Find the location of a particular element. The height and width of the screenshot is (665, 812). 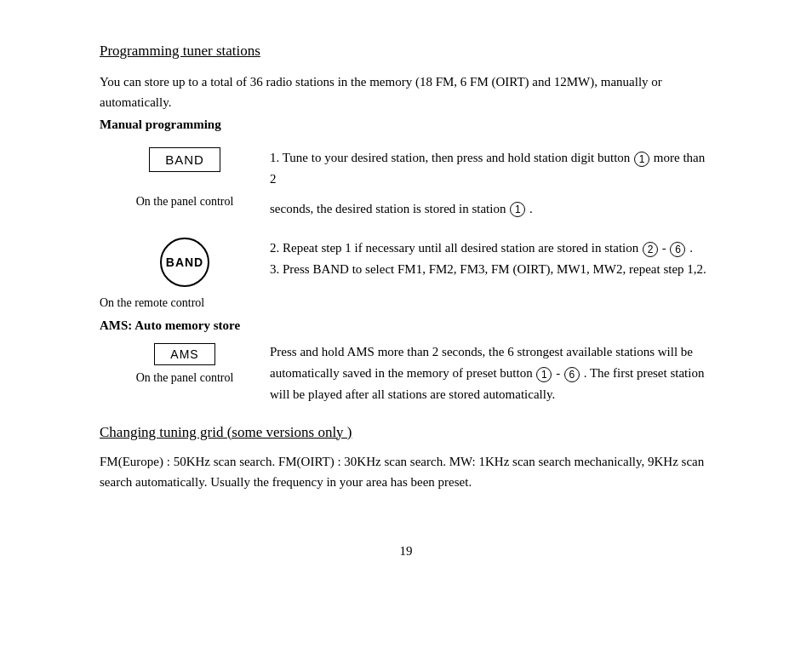

band-circle-label: BAND is located at coordinates (185, 262).